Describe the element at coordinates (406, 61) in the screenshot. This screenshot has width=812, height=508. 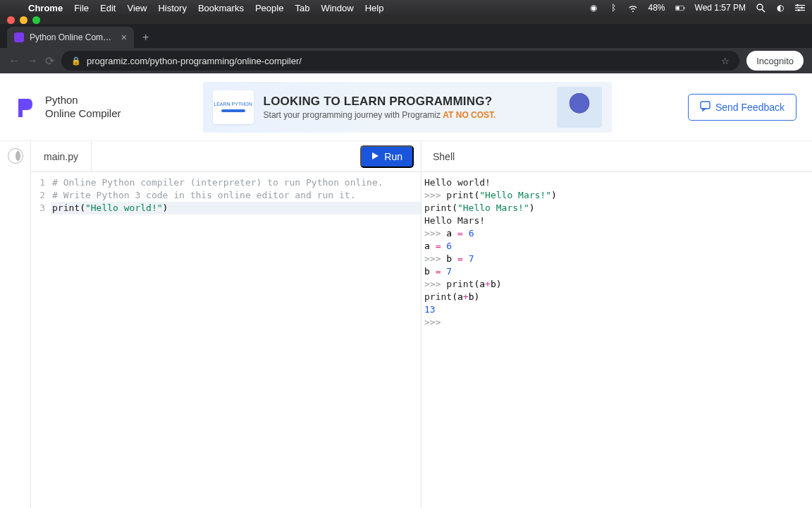
I see `browser-toolbar: ← → ⟳ 🔒 programiz.com/python-programming…` at that location.